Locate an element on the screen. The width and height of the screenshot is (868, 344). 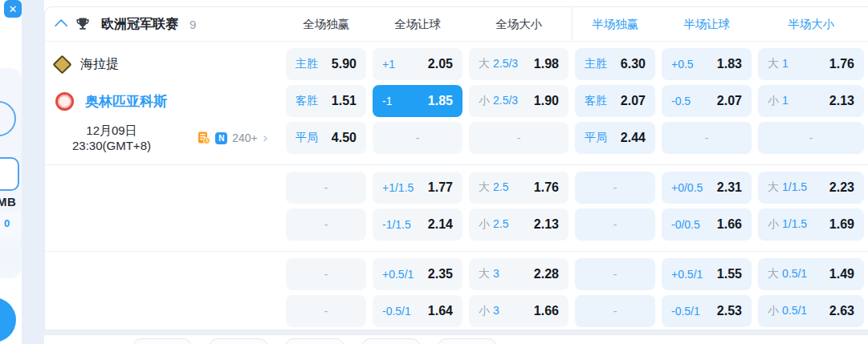
sidebar-balance-row is located at coordinates (10, 225).